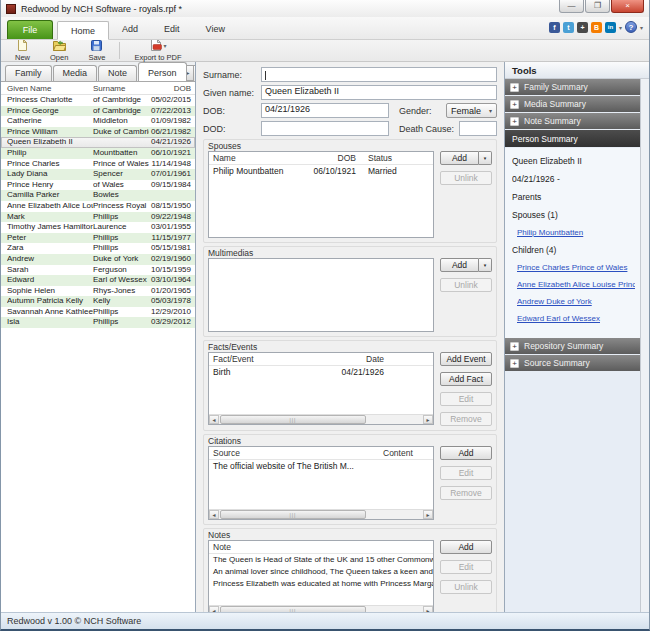  I want to click on accordion-header: + Note Summary, so click(572, 121).